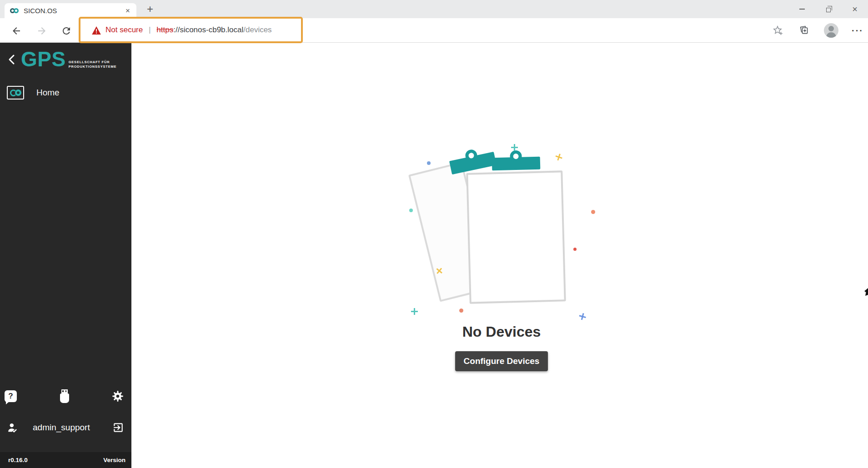 Image resolution: width=868 pixels, height=468 pixels. What do you see at coordinates (165, 30) in the screenshot?
I see `url-protocol: https` at bounding box center [165, 30].